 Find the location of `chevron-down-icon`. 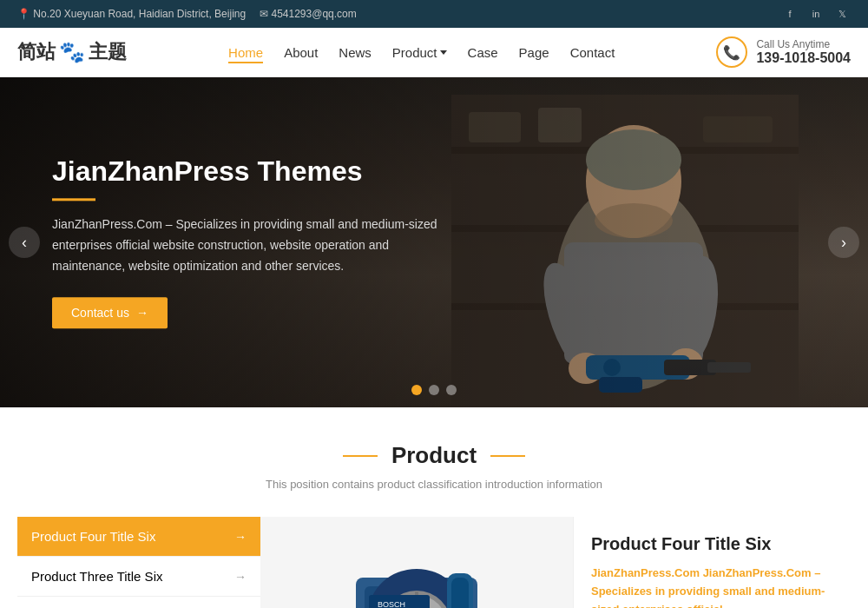

chevron-down-icon is located at coordinates (444, 52).